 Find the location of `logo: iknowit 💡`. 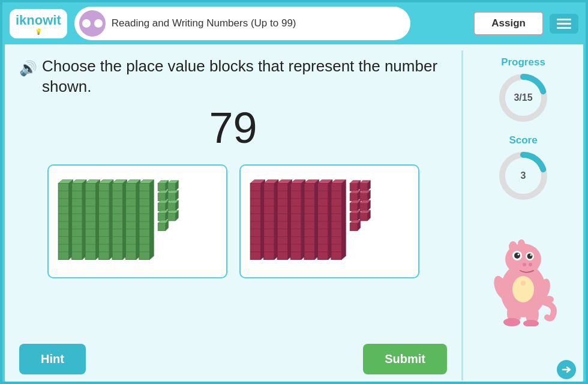

logo: iknowit 💡 is located at coordinates (38, 24).